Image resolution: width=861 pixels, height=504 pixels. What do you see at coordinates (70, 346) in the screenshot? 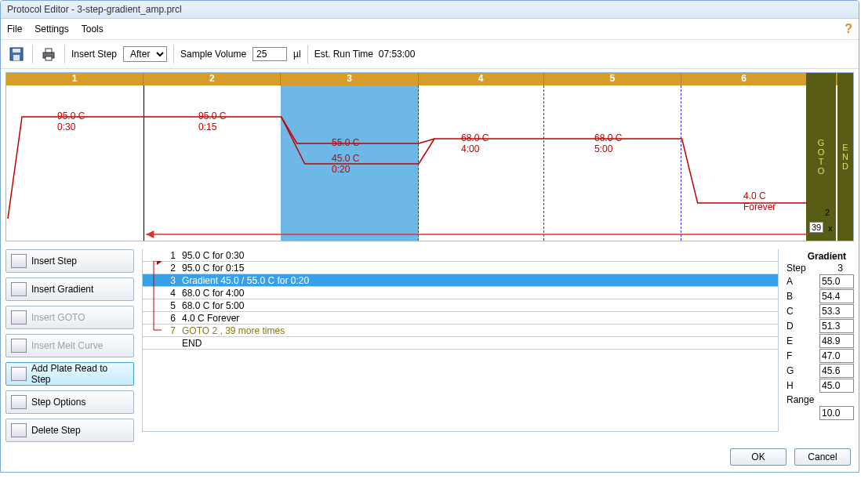
I see `action-button-column: Insert Step Insert Gradient Insert GOTO …` at bounding box center [70, 346].